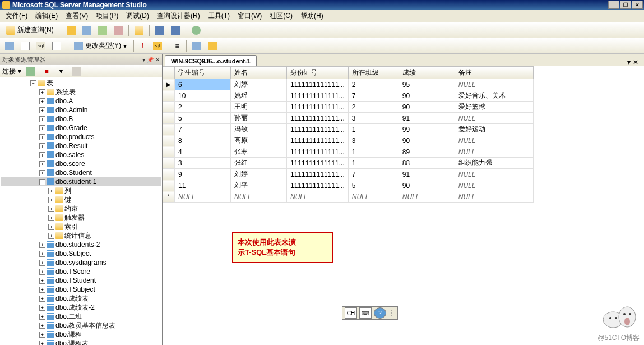 The height and width of the screenshot is (345, 644). What do you see at coordinates (107, 16) in the screenshot?
I see `menu-item-3: 项目(P)` at bounding box center [107, 16].